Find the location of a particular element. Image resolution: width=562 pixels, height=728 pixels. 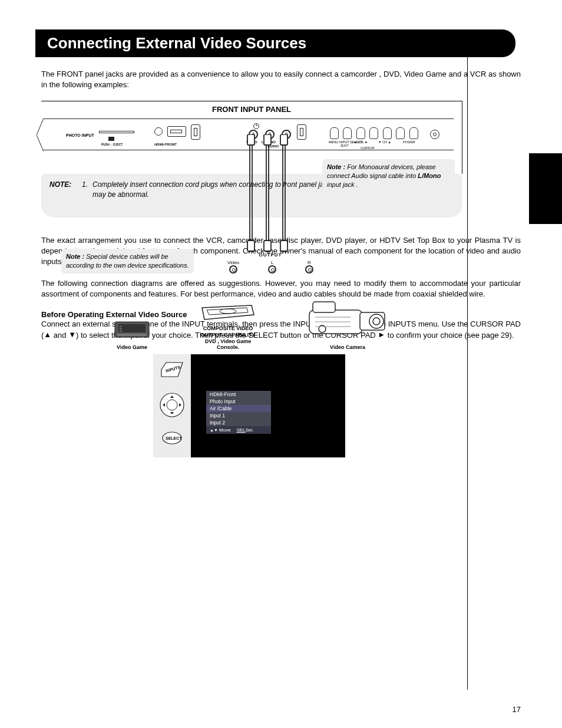

dvd-line-3: Console. is located at coordinates (228, 348).